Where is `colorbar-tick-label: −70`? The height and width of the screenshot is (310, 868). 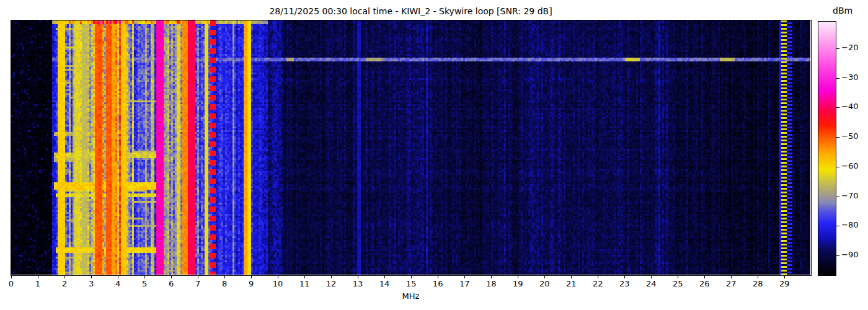 colorbar-tick-label: −70 is located at coordinates (849, 196).